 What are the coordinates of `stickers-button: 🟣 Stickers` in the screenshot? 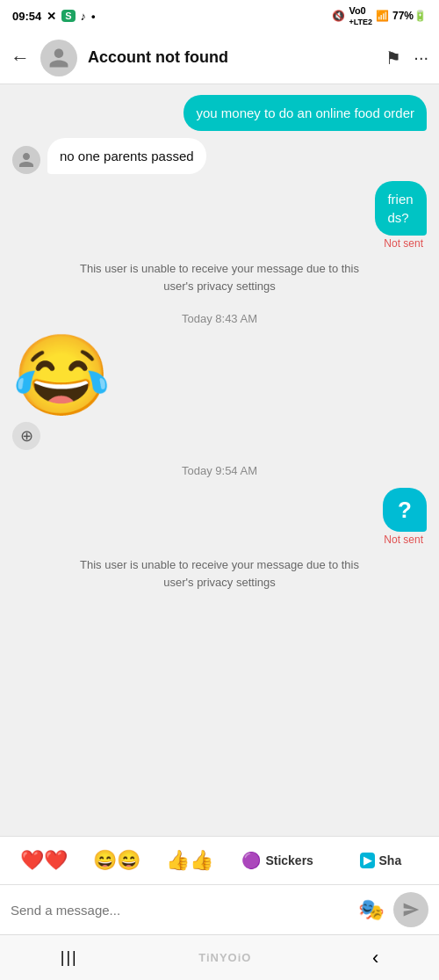 It's located at (277, 860).